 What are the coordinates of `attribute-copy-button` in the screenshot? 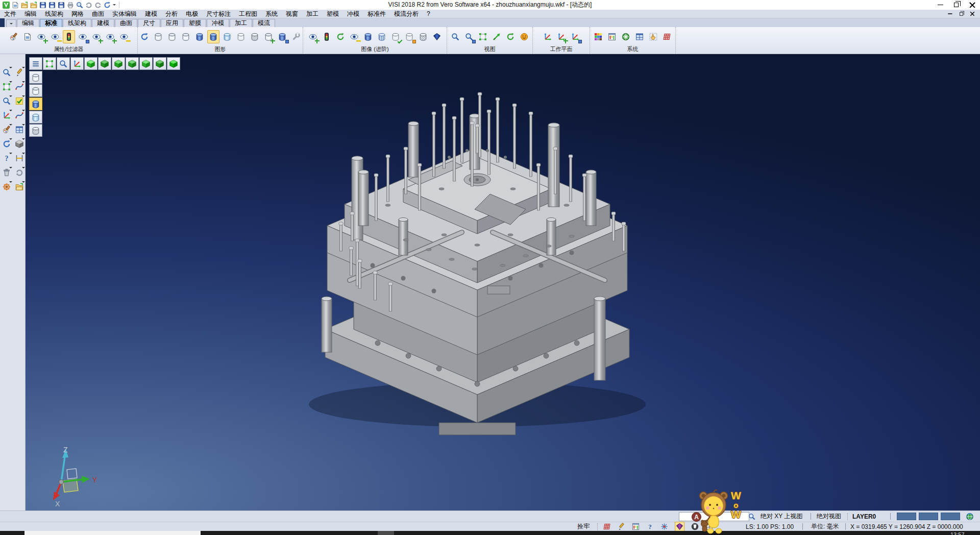 It's located at (28, 37).